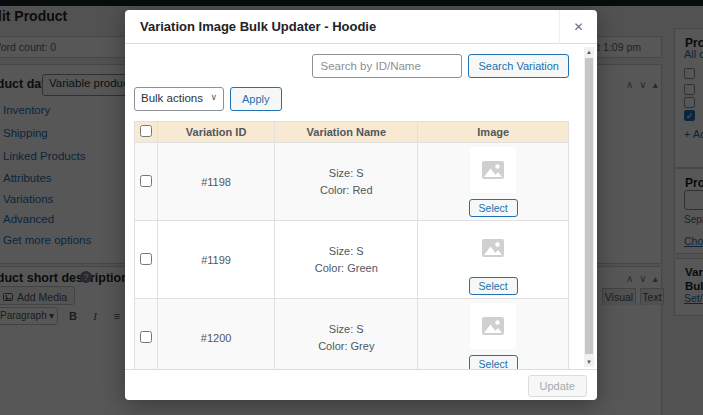  What do you see at coordinates (494, 132) in the screenshot?
I see `column-header-image: Image` at bounding box center [494, 132].